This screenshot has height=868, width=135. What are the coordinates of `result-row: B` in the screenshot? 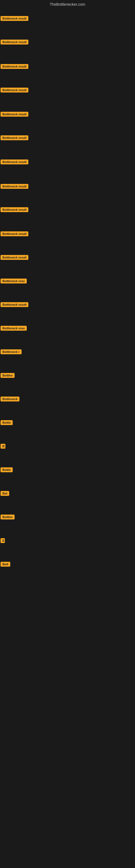 It's located at (3, 447).